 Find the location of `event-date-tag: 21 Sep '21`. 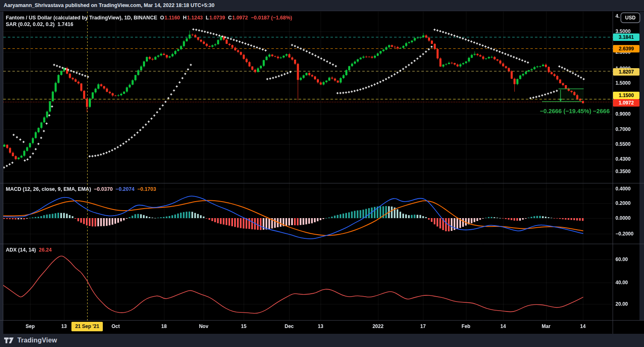

event-date-tag: 21 Sep '21 is located at coordinates (87, 326).